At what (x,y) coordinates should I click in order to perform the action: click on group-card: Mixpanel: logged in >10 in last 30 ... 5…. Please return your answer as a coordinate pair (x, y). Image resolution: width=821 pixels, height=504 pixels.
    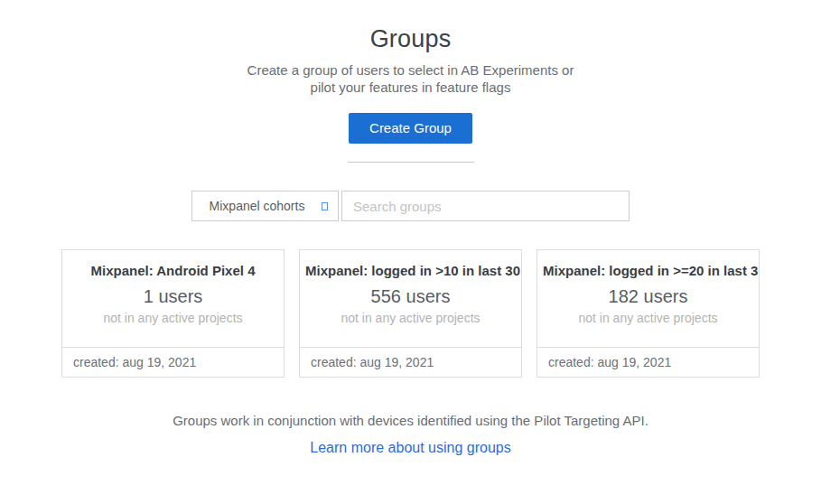
    Looking at the image, I should click on (410, 313).